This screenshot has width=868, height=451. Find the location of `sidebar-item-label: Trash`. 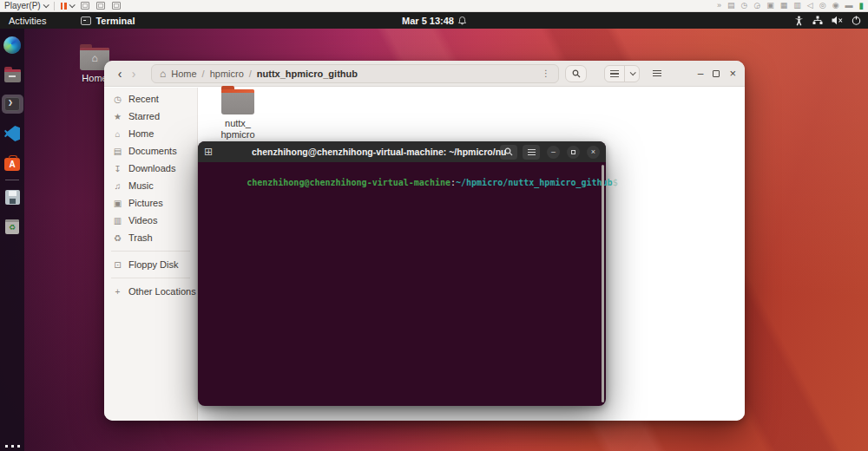

sidebar-item-label: Trash is located at coordinates (141, 238).